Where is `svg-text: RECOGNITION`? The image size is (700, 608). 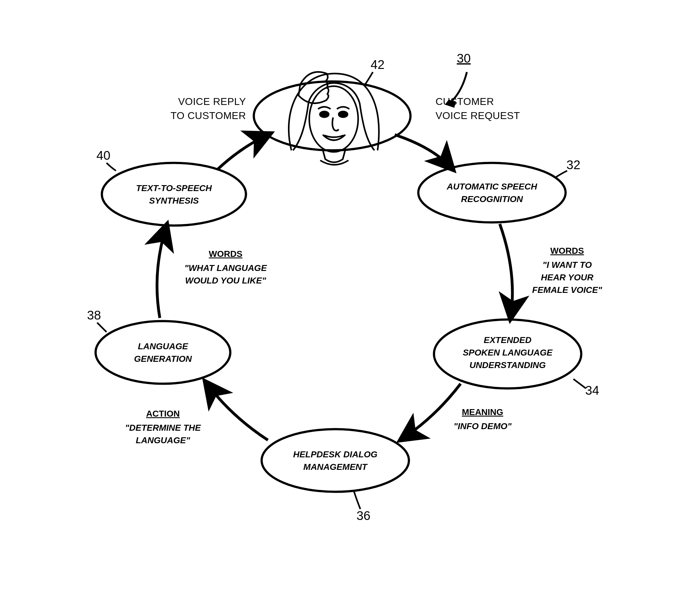
svg-text: RECOGNITION is located at coordinates (492, 199).